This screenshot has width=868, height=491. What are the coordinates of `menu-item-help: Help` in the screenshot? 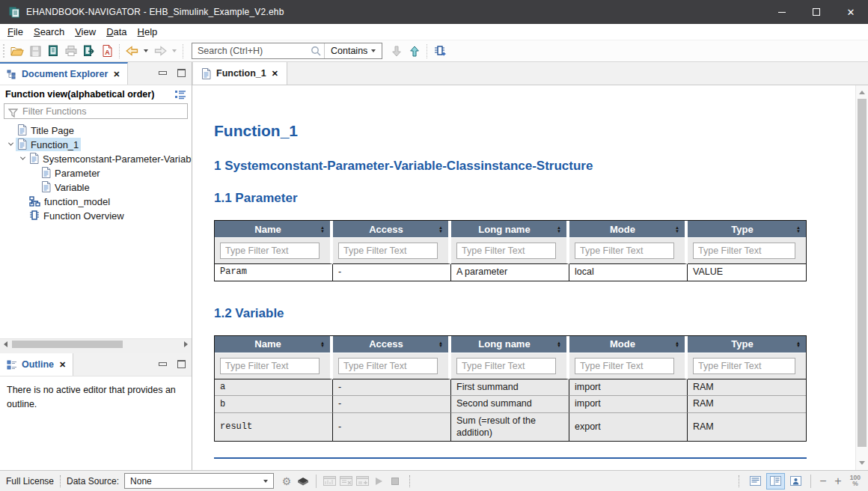 It's located at (148, 31).